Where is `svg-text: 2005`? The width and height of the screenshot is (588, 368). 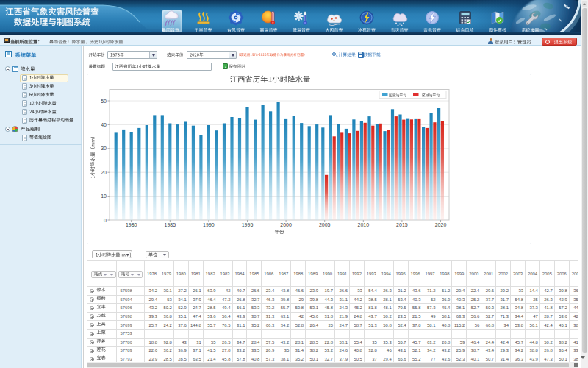
svg-text: 2005 is located at coordinates (325, 225).